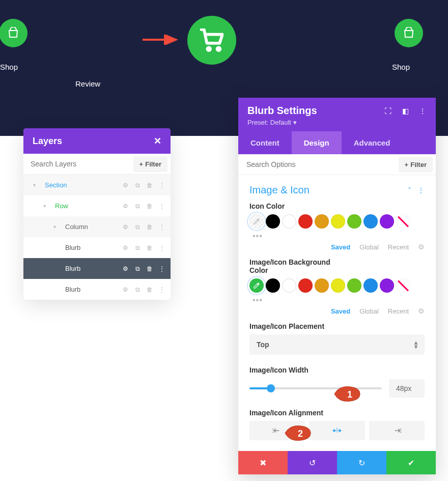 The image size is (448, 481). Describe the element at coordinates (397, 431) in the screenshot. I see `align-right-button` at that location.